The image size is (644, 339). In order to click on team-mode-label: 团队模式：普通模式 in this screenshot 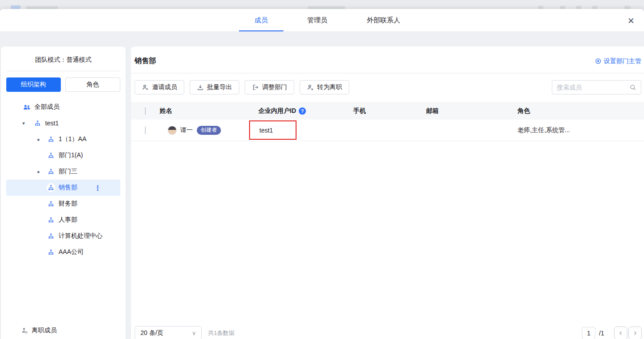, I will do `click(64, 56)`.